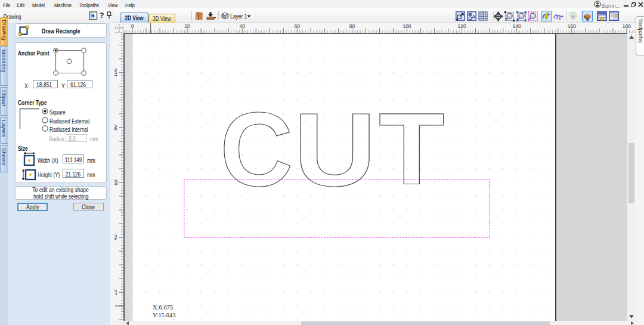 This screenshot has width=644, height=325. What do you see at coordinates (132, 26) in the screenshot?
I see `svg-text: 0` at bounding box center [132, 26].